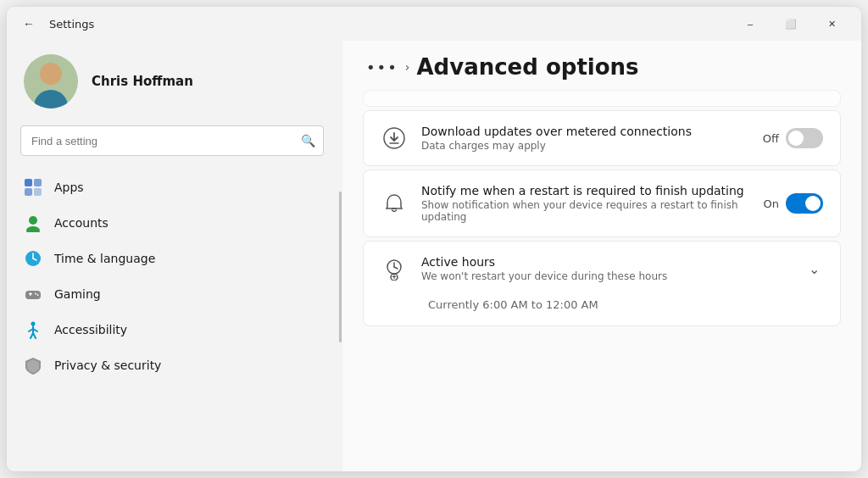  What do you see at coordinates (527, 67) in the screenshot?
I see `page-title: Advanced options` at bounding box center [527, 67].